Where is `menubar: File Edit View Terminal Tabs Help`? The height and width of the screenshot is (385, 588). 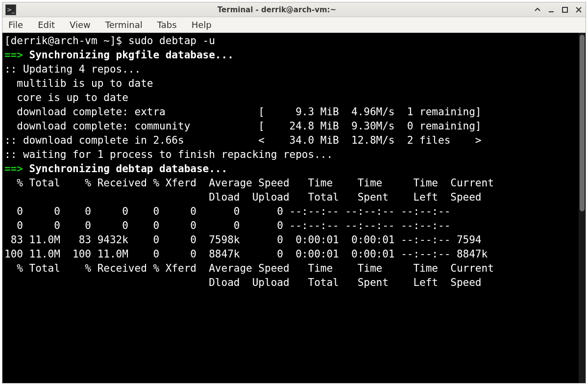
menubar: File Edit View Terminal Tabs Help is located at coordinates (294, 25).